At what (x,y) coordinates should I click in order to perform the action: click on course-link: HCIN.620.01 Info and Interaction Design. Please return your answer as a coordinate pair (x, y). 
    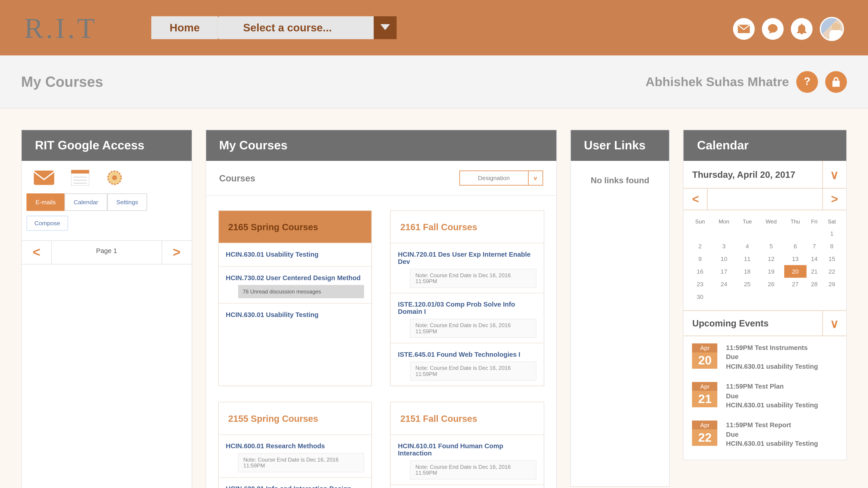
    Looking at the image, I should click on (295, 485).